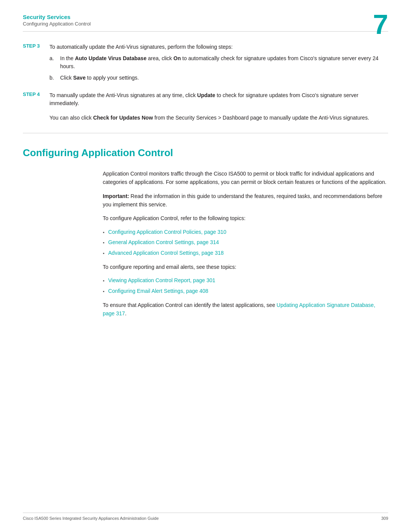  What do you see at coordinates (219, 64) in the screenshot?
I see `step-3-content: To automatically update the Anti-Virus s…` at bounding box center [219, 64].